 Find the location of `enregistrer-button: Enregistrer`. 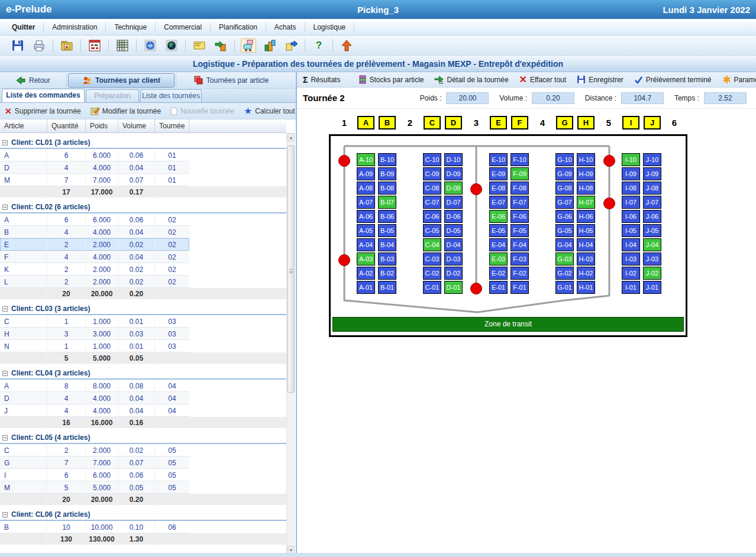

enregistrer-button: Enregistrer is located at coordinates (600, 79).